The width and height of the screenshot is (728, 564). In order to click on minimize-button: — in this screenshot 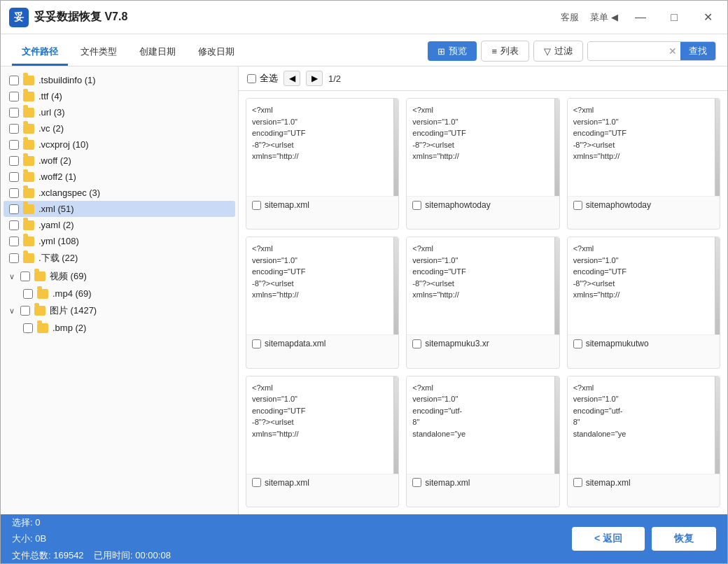, I will do `click(640, 17)`.